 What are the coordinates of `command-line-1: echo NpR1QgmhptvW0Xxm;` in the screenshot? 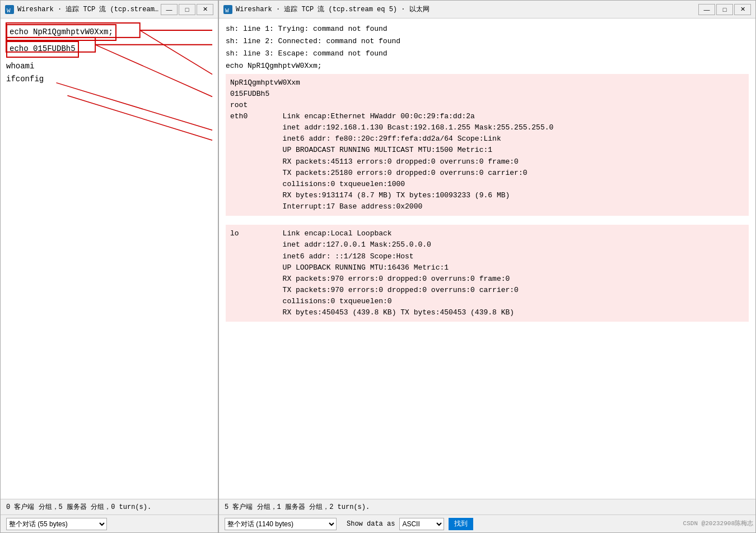 It's located at (109, 33).